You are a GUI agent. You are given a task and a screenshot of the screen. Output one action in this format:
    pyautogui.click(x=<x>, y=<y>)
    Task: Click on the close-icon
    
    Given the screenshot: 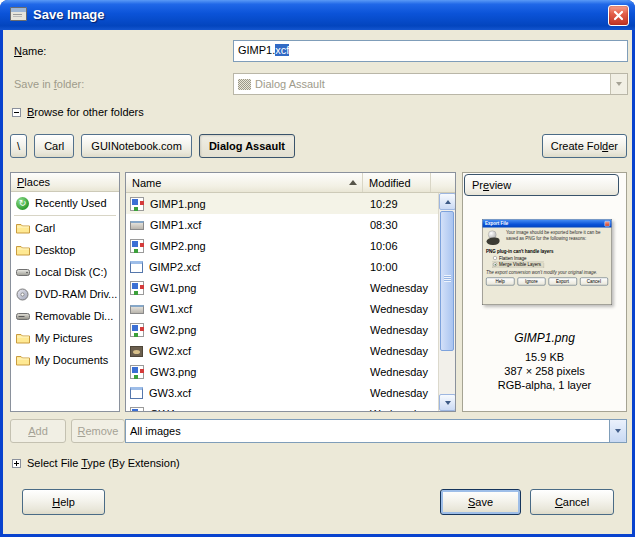 What is the action you would take?
    pyautogui.click(x=618, y=16)
    